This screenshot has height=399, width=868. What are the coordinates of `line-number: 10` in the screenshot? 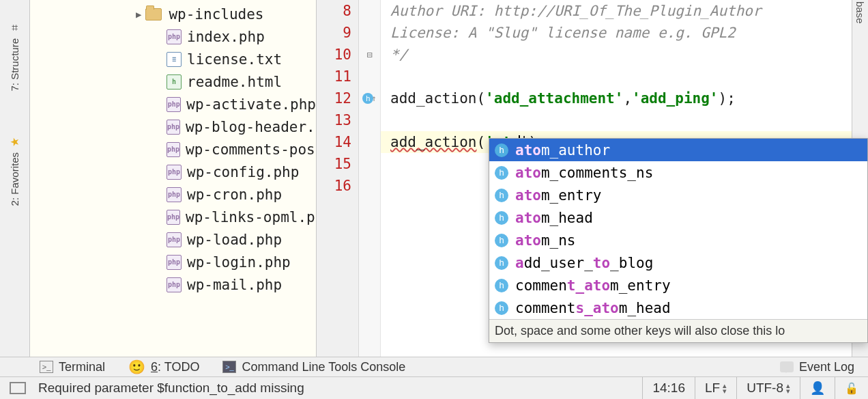 It's located at (337, 55).